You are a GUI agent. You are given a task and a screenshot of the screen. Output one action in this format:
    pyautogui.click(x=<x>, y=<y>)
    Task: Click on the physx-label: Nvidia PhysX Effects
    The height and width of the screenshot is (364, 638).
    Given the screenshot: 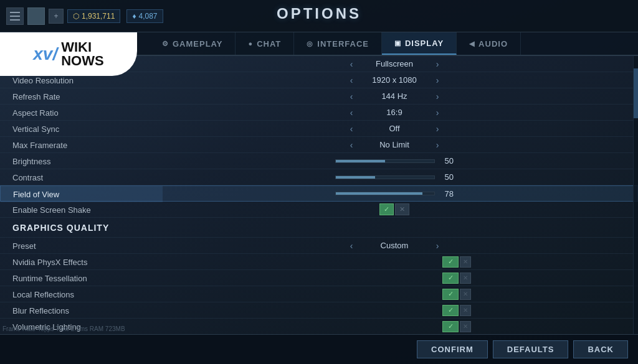 What is the action you would take?
    pyautogui.click(x=81, y=262)
    